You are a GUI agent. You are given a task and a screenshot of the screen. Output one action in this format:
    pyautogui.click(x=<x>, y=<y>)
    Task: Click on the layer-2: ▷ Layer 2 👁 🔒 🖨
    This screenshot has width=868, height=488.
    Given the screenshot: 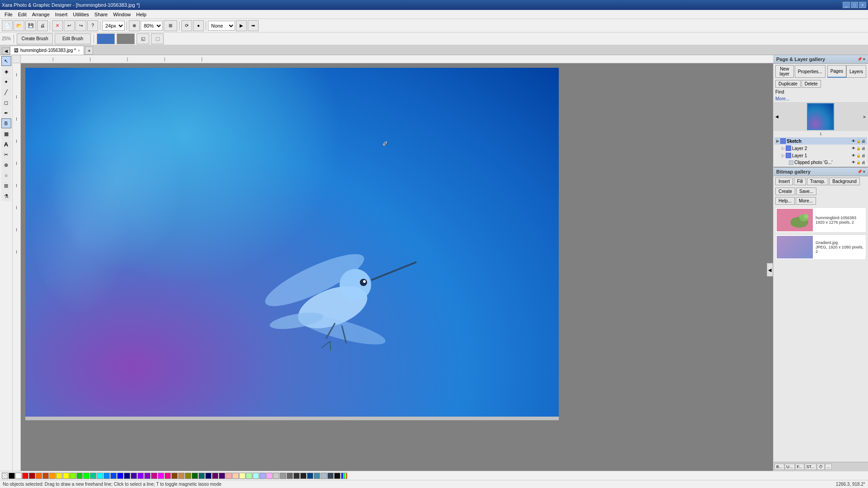 What is the action you would take?
    pyautogui.click(x=821, y=148)
    